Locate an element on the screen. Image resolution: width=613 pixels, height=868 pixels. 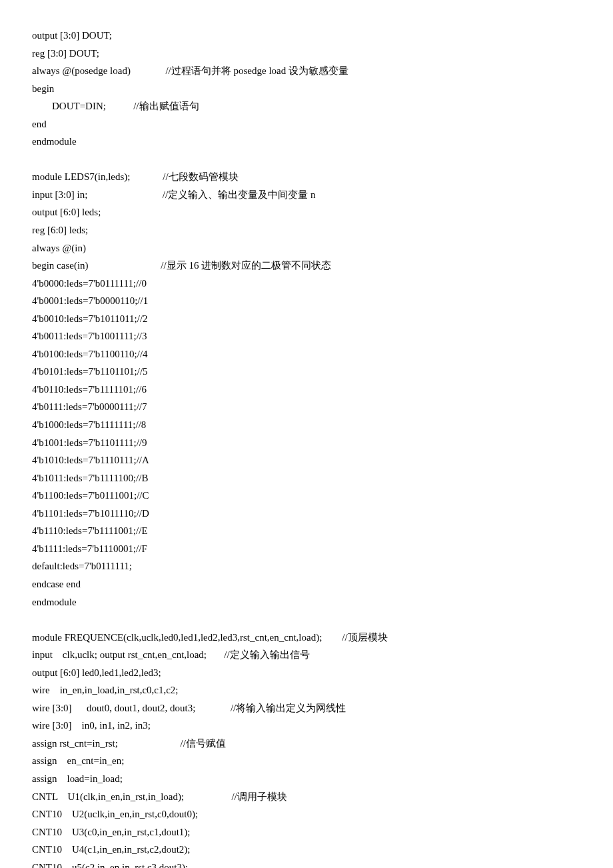
code-line: wire in_en,in_load,in_rst,c0,c1,c2; is located at coordinates (309, 691).